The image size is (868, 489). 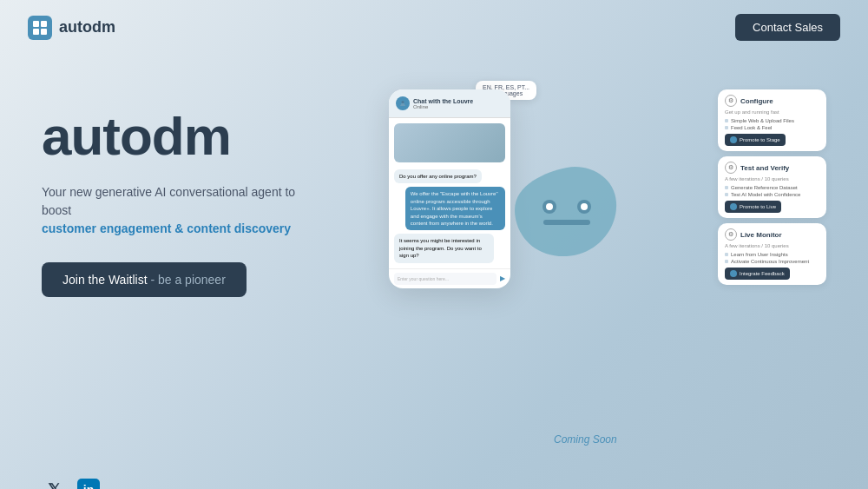 What do you see at coordinates (450, 278) in the screenshot?
I see `chat-input-area: Enter your question here... ▶` at bounding box center [450, 278].